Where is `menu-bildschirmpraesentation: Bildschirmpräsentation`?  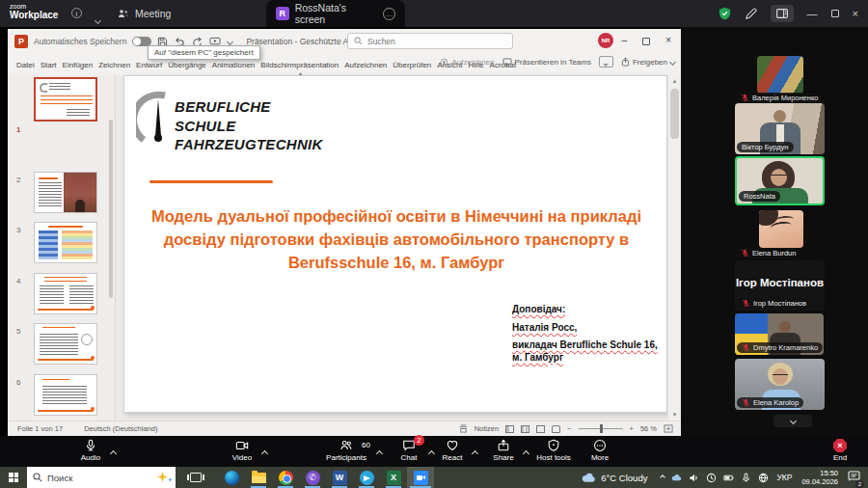
menu-bildschirmpraesentation: Bildschirmpräsentation is located at coordinates (299, 66).